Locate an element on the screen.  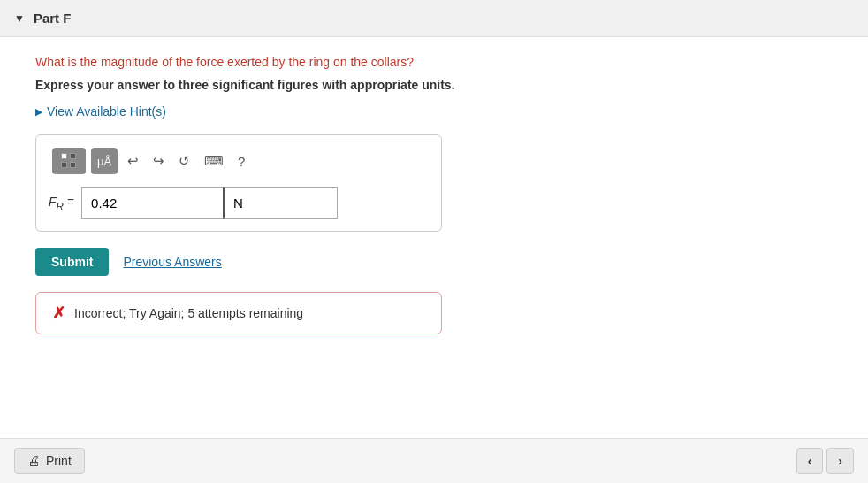
question-text: What is the magnitude of the force exert… is located at coordinates (434, 62).